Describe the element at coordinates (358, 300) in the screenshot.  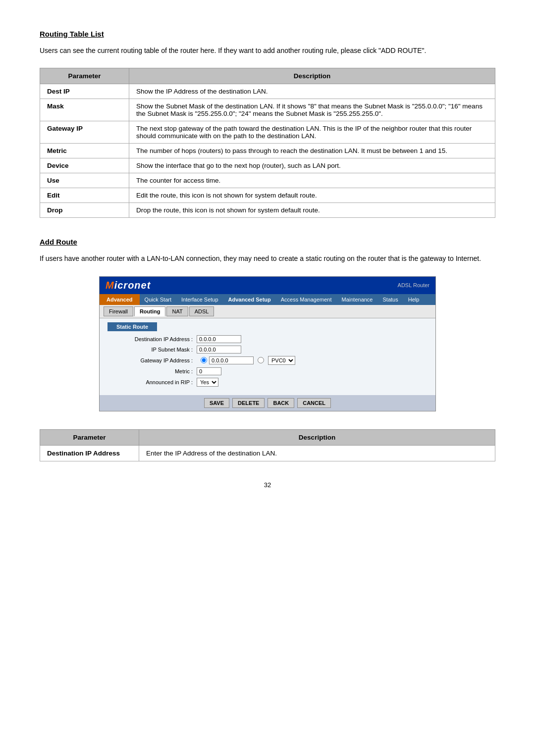
I see `nav-maintenance: Maintenance` at that location.